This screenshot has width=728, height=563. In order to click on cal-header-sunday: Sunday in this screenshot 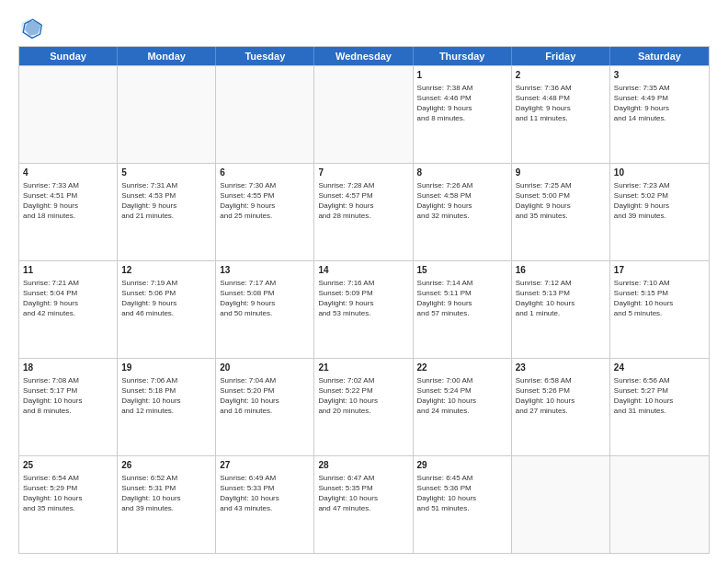, I will do `click(68, 56)`.